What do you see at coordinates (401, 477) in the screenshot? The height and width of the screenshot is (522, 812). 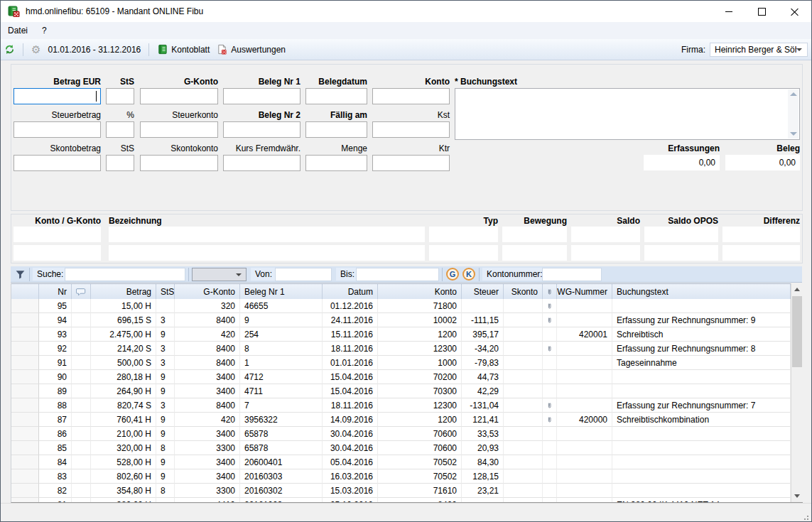 I see `table-row: 83802,60 H934002016030316.03.20167050212…` at bounding box center [401, 477].